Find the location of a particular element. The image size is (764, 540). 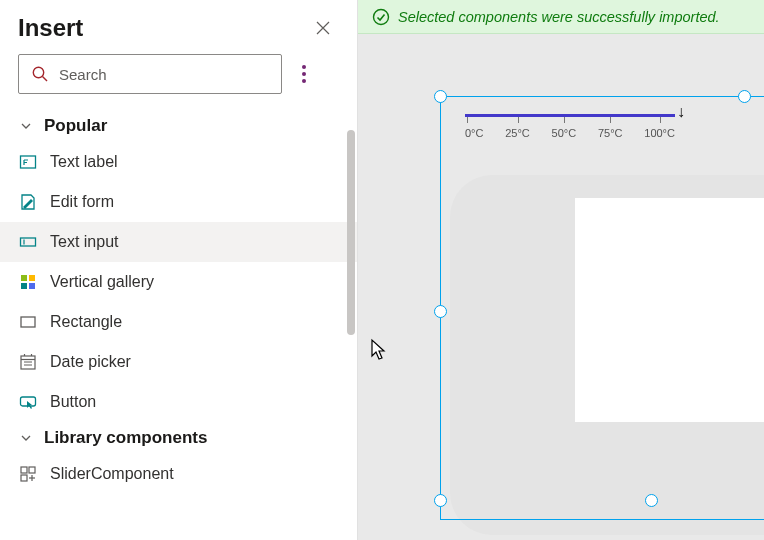

item-label: Text label is located at coordinates (84, 162).